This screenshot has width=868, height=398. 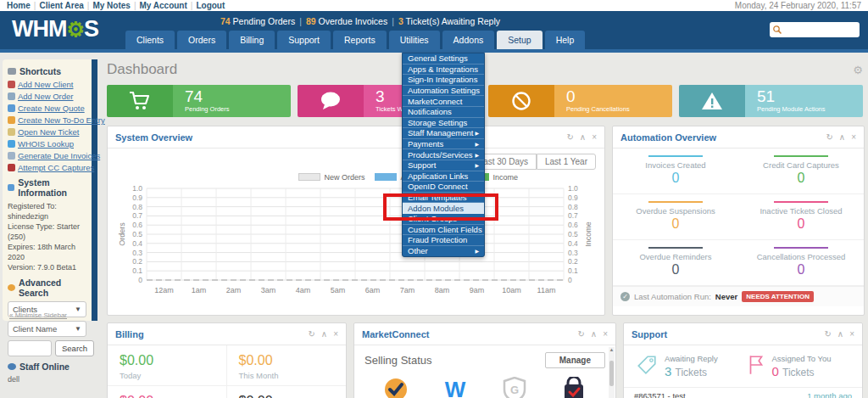 I want to click on scroll-up-arrow-icon: ▲, so click(x=612, y=350).